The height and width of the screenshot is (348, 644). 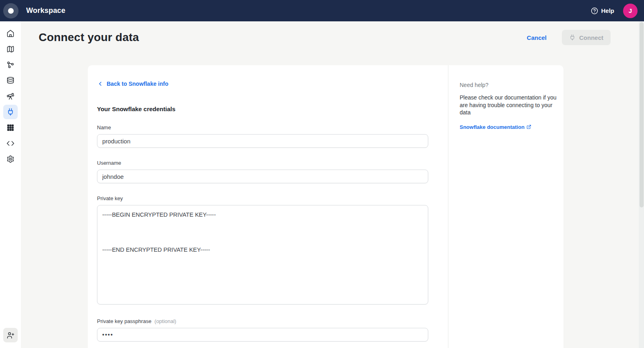 What do you see at coordinates (508, 85) in the screenshot?
I see `help-panel-title: Need help?` at bounding box center [508, 85].